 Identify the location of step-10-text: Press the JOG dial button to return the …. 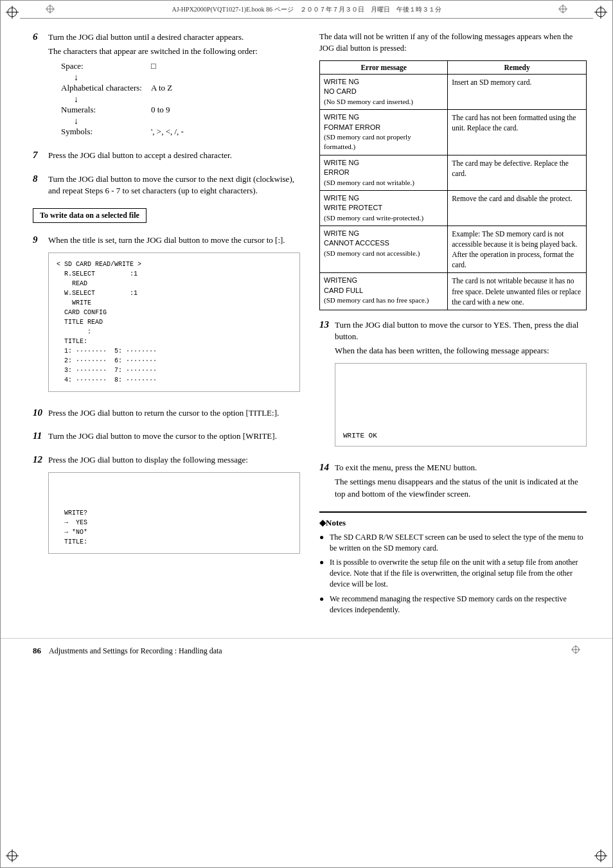
(174, 413).